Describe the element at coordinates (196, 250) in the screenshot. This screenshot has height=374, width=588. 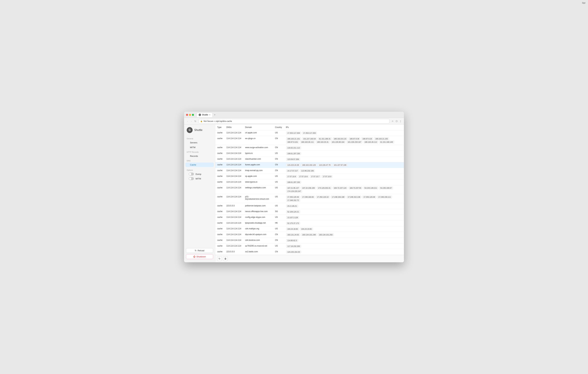
I see `reload-icon: ↻` at that location.